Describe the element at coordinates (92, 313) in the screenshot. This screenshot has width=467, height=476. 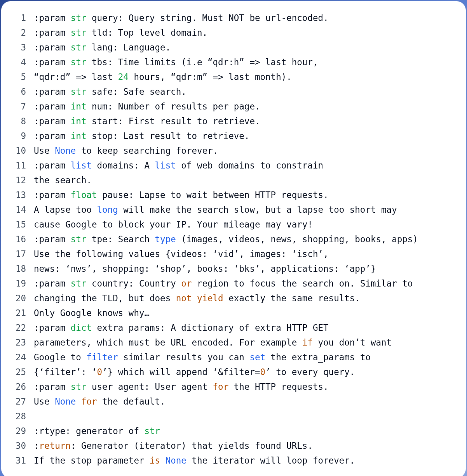
I see `code-token: Only Google knows why…` at that location.